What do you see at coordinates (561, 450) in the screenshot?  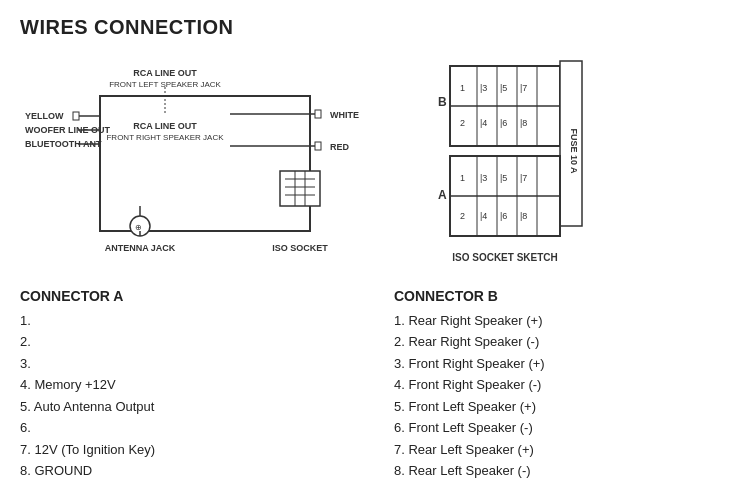 I see `list-item: 7. Rear Left Speaker (+)` at bounding box center [561, 450].